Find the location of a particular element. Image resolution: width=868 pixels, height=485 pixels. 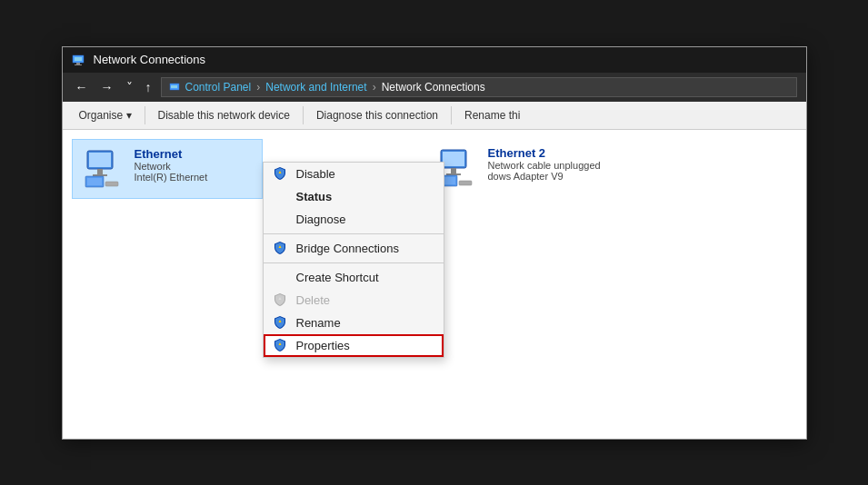

menu-item-rename: Rename is located at coordinates (354, 323).